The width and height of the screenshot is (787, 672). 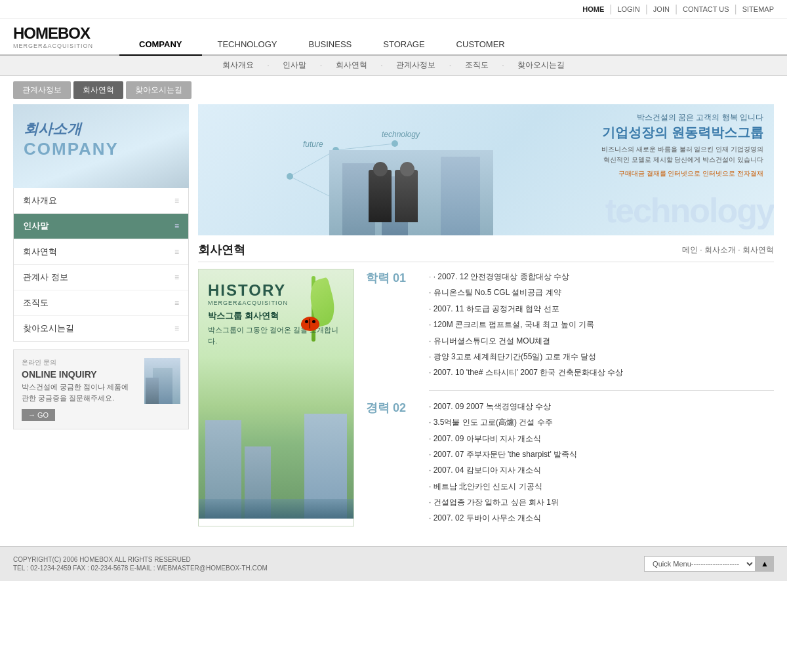 What do you see at coordinates (682, 132) in the screenshot?
I see `hero-subtitle: 기업성장의 원동력박스그룹` at bounding box center [682, 132].